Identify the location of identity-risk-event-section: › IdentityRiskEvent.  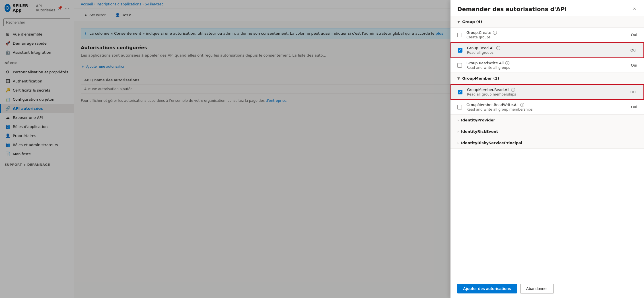
(547, 132).